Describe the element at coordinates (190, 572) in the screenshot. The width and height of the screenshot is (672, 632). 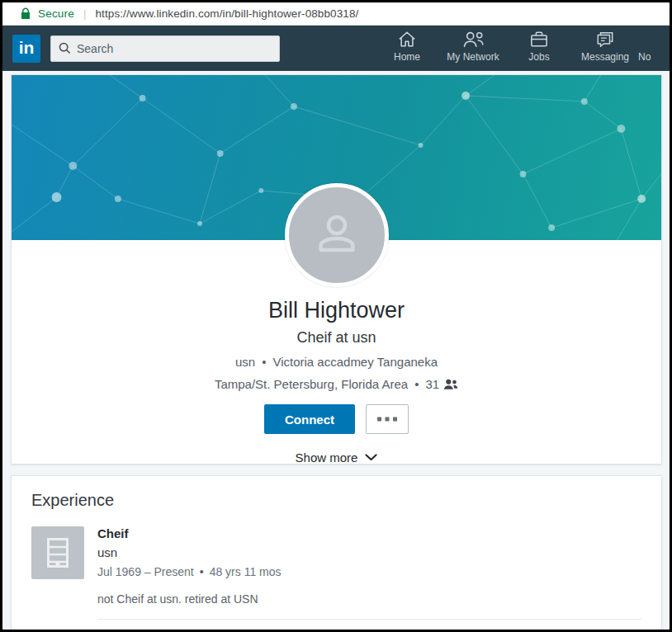
I see `job-dates-line: Jul 1969 – Present • 48 yrs 11 mos` at that location.